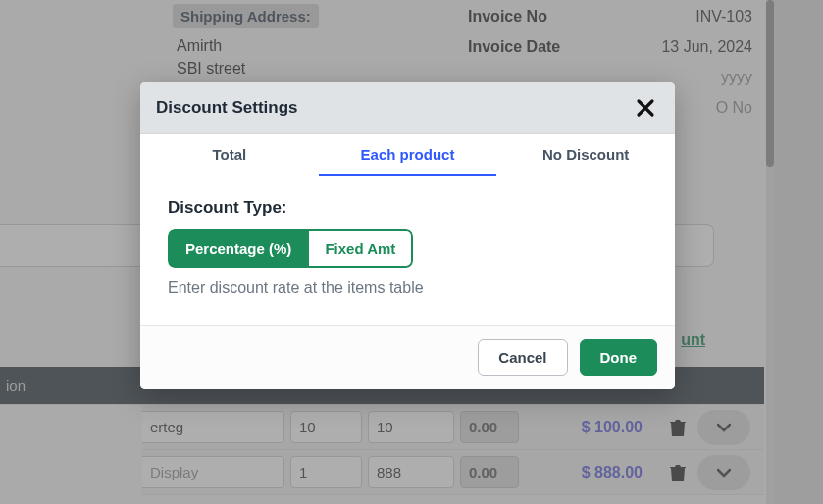 The width and height of the screenshot is (823, 504). Describe the element at coordinates (408, 208) in the screenshot. I see `discount-type-label: Discount Type:` at that location.